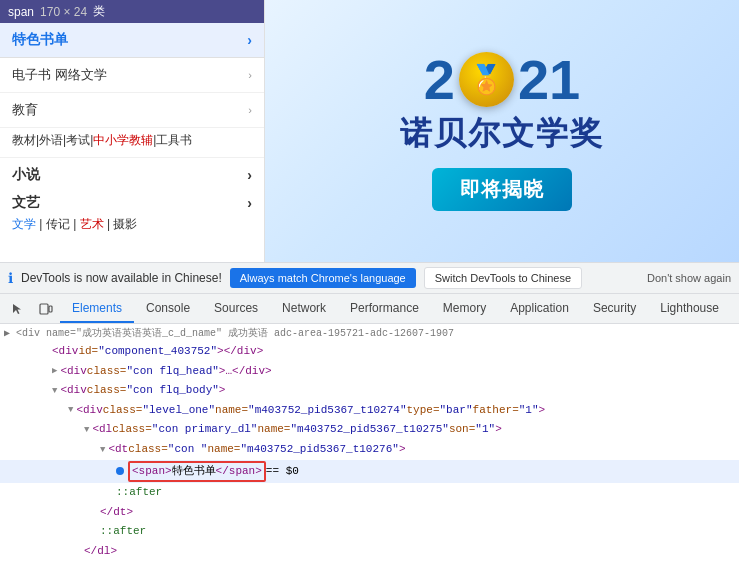 The height and width of the screenshot is (566, 739). What do you see at coordinates (323, 278) in the screenshot?
I see `match-language-button: Always match Chrome's language` at bounding box center [323, 278].